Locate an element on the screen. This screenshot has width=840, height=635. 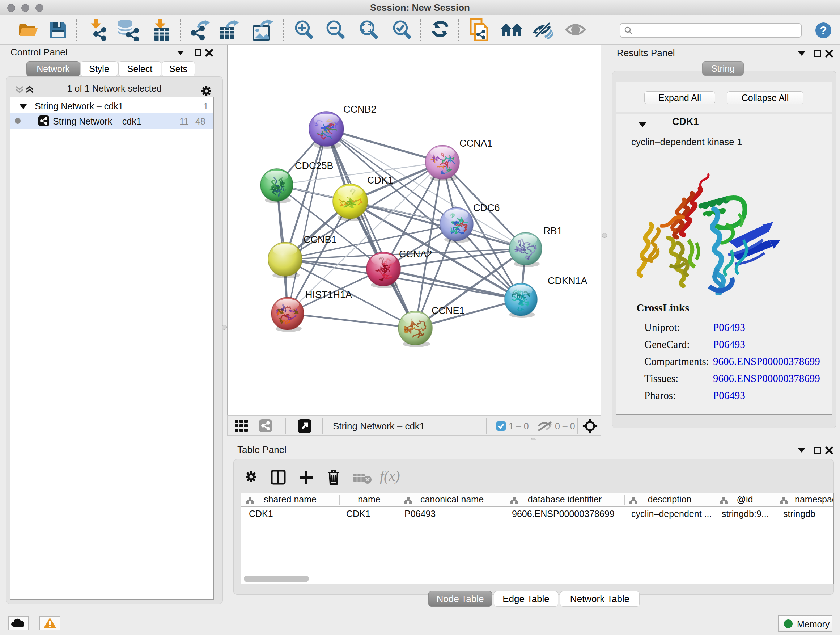
svg-text: RB1 is located at coordinates (553, 231).